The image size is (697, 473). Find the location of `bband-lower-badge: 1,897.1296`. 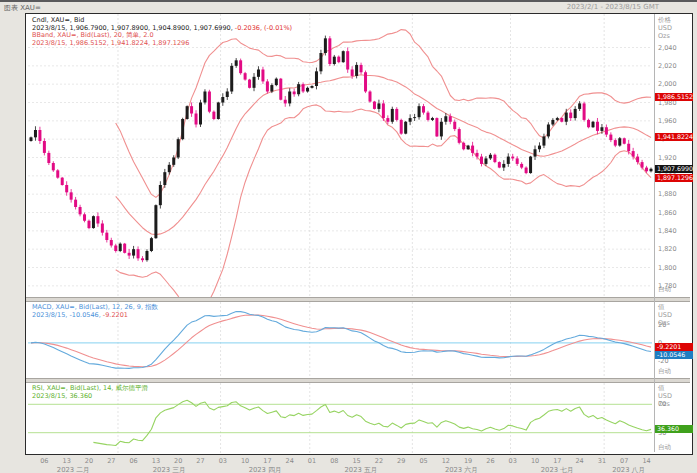

bband-lower-badge: 1,897.1296 is located at coordinates (674, 178).